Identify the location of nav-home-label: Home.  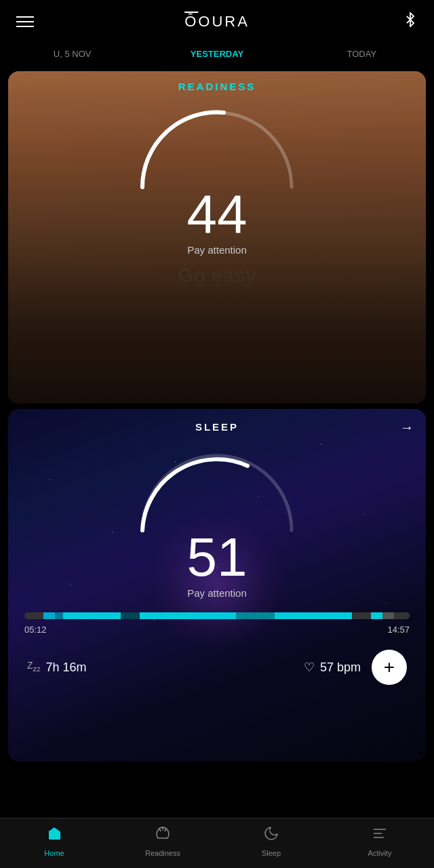
(54, 853).